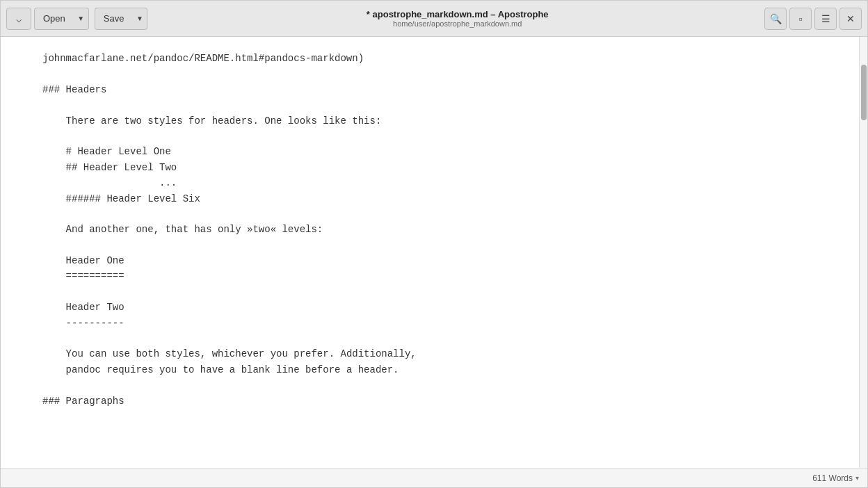 This screenshot has width=868, height=488. Describe the element at coordinates (833, 478) in the screenshot. I see `word-count-label: 611 Words` at that location.